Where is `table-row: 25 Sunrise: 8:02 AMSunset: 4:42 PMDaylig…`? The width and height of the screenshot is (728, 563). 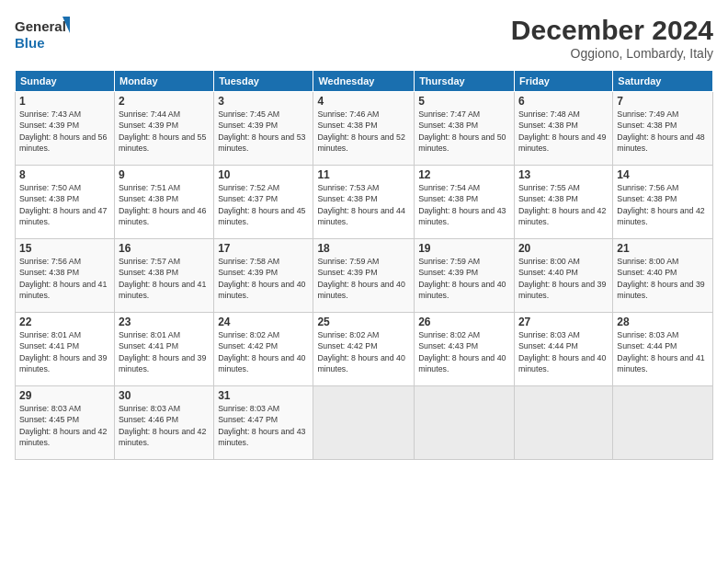
table-row: 25 Sunrise: 8:02 AMSunset: 4:42 PMDaylig… is located at coordinates (364, 350).